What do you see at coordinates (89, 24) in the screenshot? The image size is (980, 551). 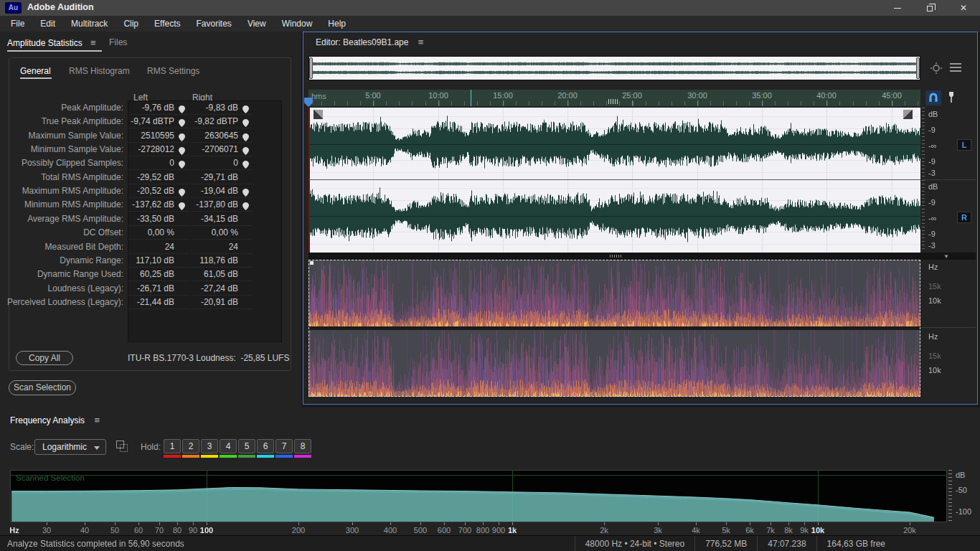 I see `menu-multitrack: Multitrack` at bounding box center [89, 24].